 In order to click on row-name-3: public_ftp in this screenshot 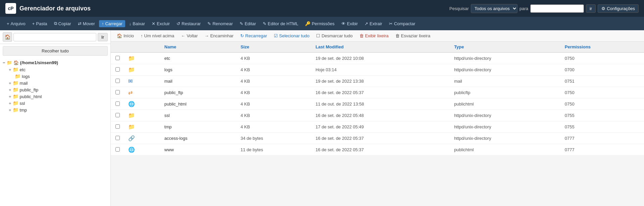, I will do `click(199, 93)`.